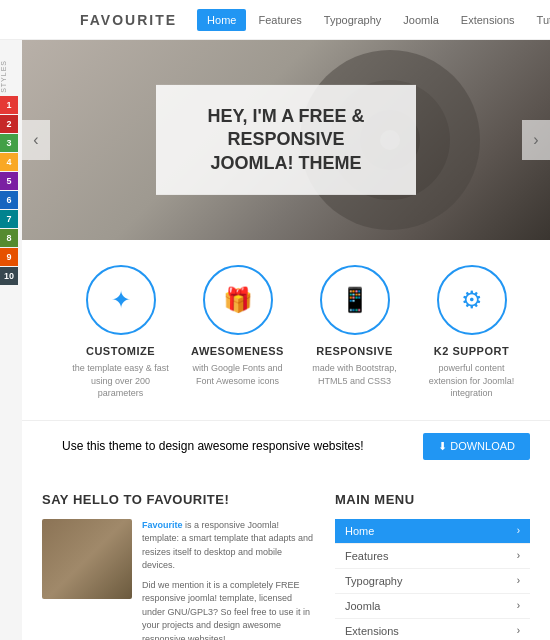 This screenshot has width=550, height=640. Describe the element at coordinates (228, 580) in the screenshot. I see `hello-text-block: Favourite is a responsive Joomla! templa…` at that location.